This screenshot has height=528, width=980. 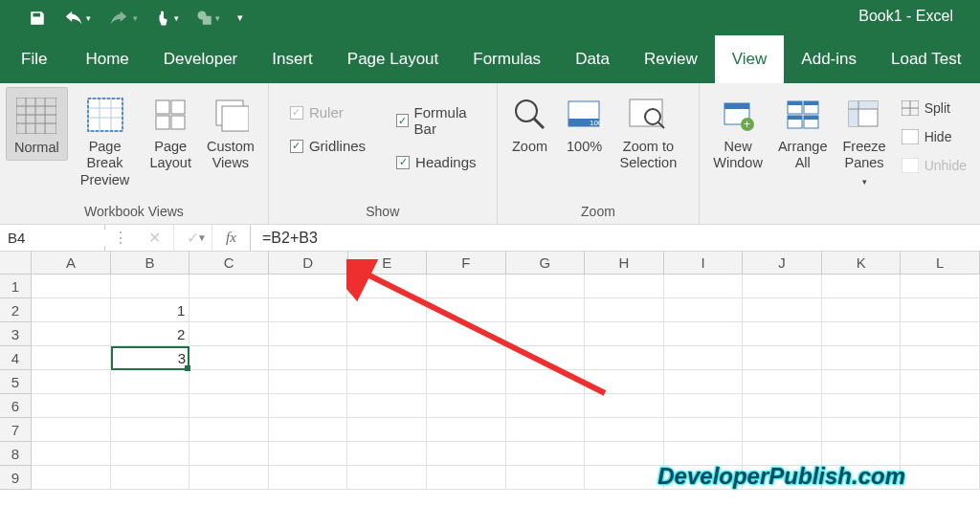 I want to click on column-header: J, so click(x=783, y=262).